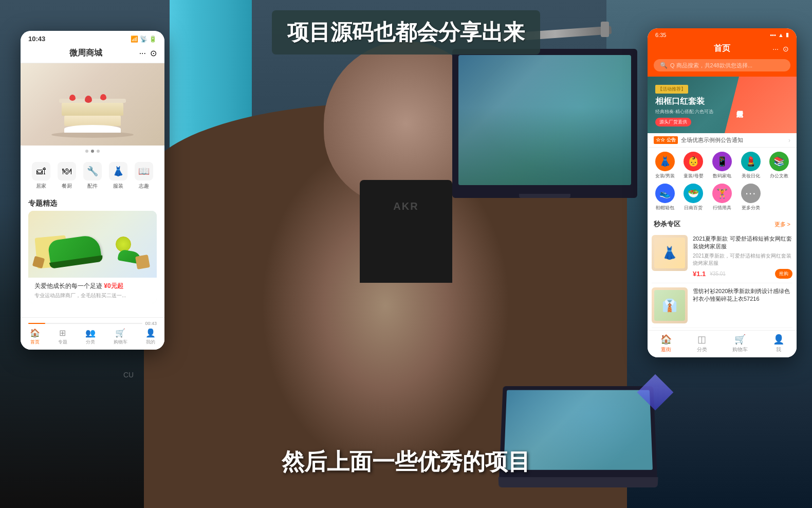  What do you see at coordinates (93, 176) in the screenshot?
I see `cat-accessories: 🔧 配件` at bounding box center [93, 176].